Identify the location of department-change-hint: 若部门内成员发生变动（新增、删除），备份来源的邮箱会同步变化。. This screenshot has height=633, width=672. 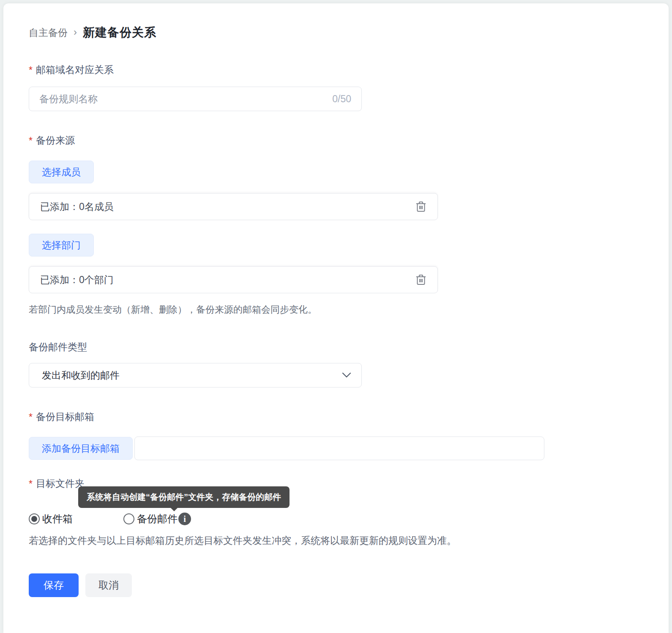
(349, 310).